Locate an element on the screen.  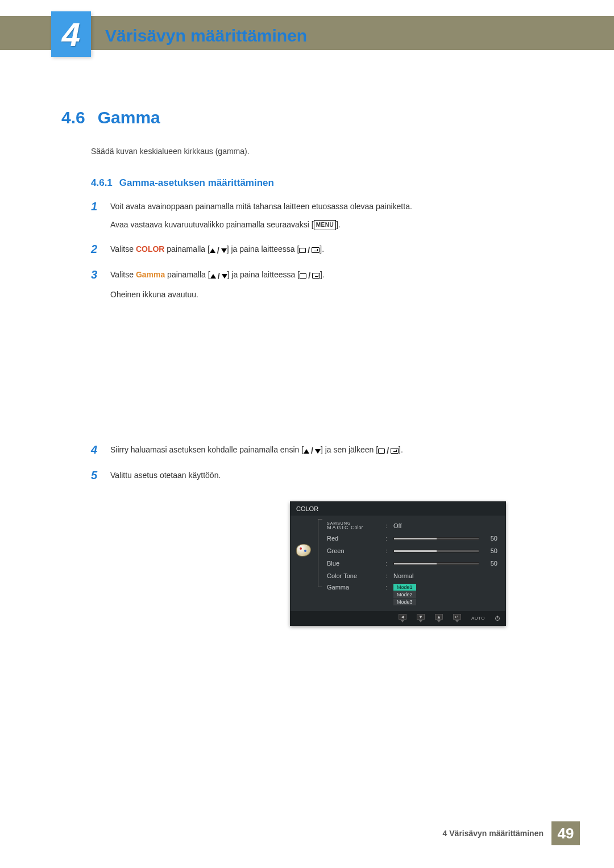
osd-auto-label: AUTO is located at coordinates (478, 618).